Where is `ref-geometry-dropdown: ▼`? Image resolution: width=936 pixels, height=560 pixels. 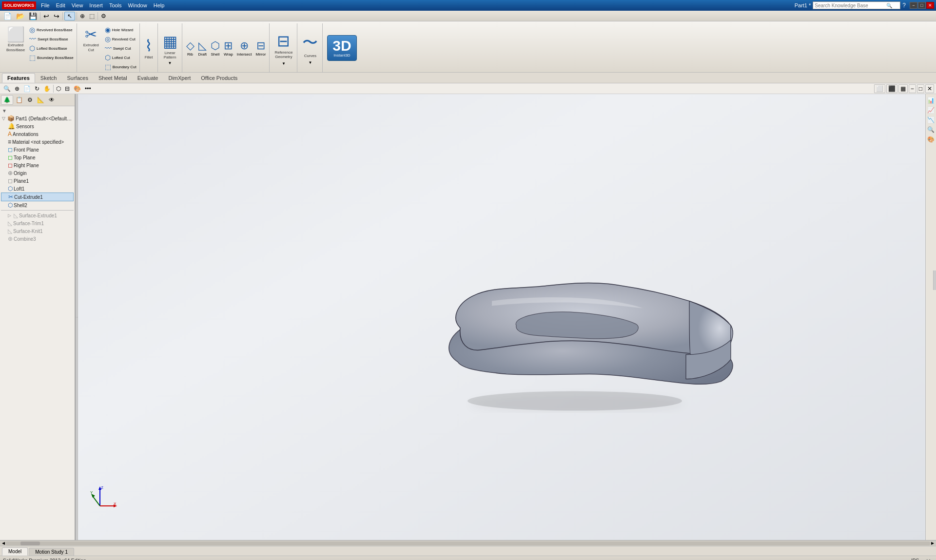
ref-geometry-dropdown: ▼ is located at coordinates (284, 63).